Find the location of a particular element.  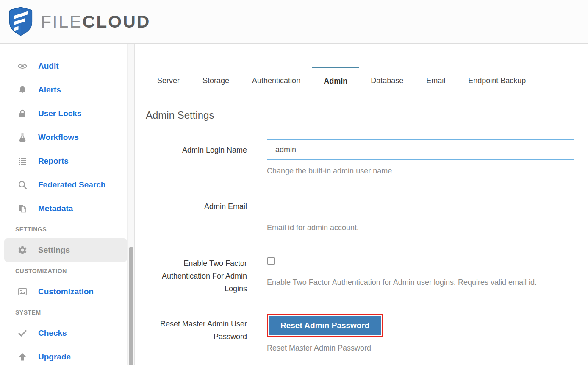

bell-icon is located at coordinates (22, 90).